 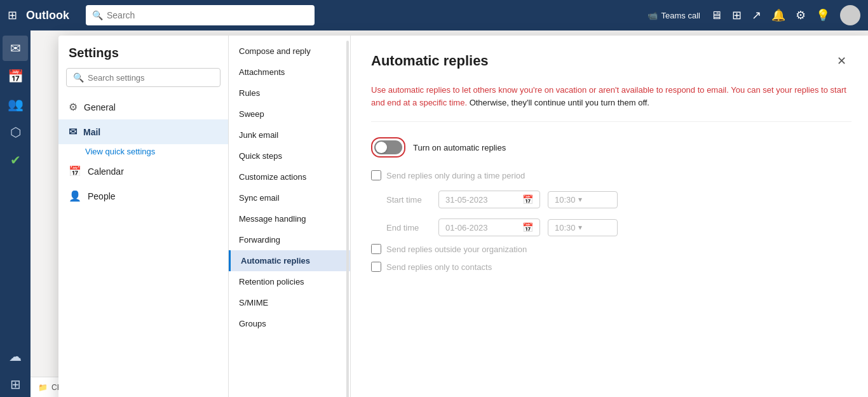 I want to click on nav-calendar-icon: 📅, so click(x=15, y=76).